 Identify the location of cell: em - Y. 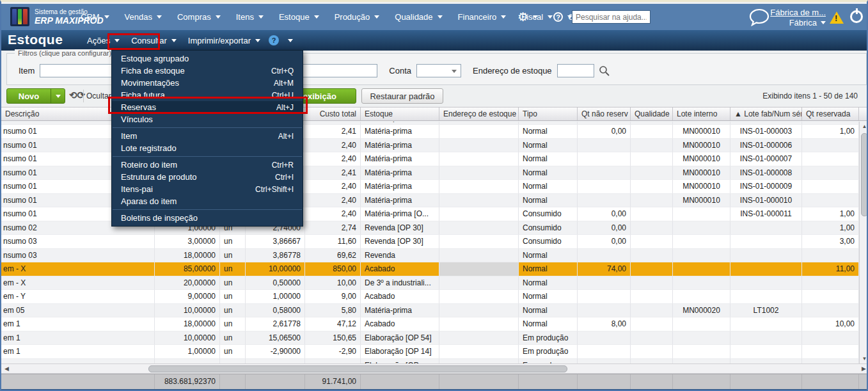
(78, 297).